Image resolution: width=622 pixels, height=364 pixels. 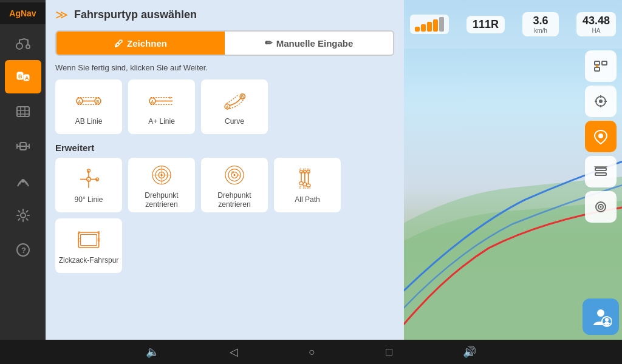 What do you see at coordinates (79, 240) in the screenshot?
I see `svg-text: C` at bounding box center [79, 240].